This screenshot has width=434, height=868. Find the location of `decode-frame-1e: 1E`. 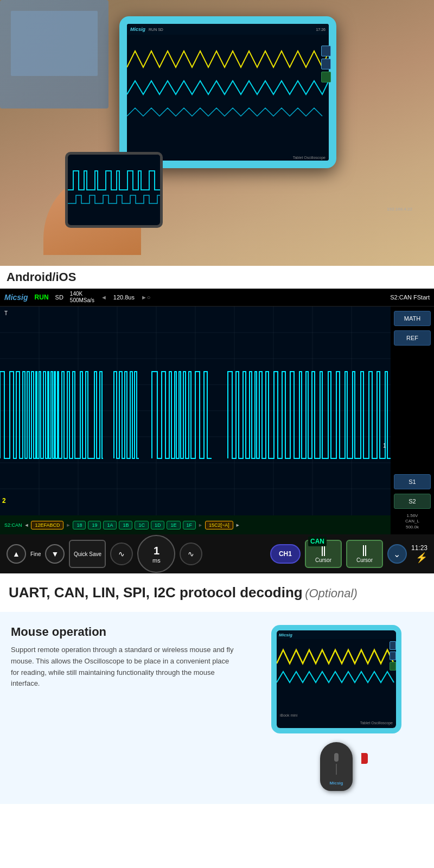

decode-frame-1e: 1E is located at coordinates (174, 525).